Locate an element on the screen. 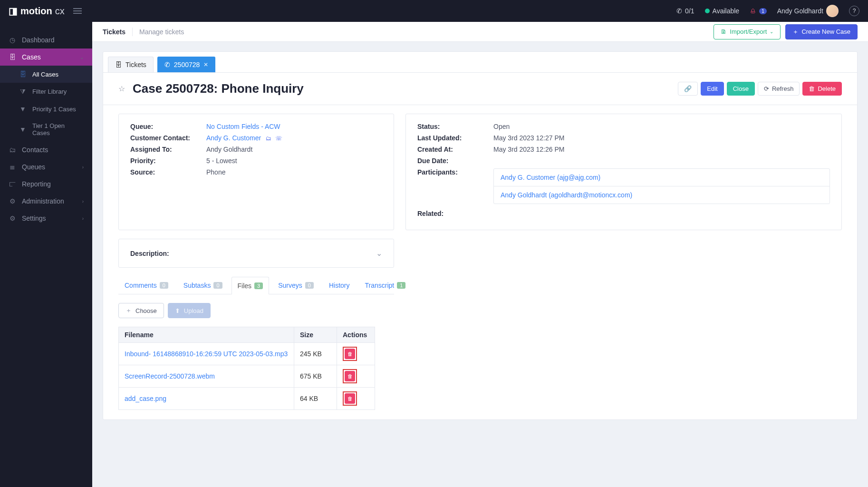 The height and width of the screenshot is (487, 868). close-label: Close is located at coordinates (741, 88).